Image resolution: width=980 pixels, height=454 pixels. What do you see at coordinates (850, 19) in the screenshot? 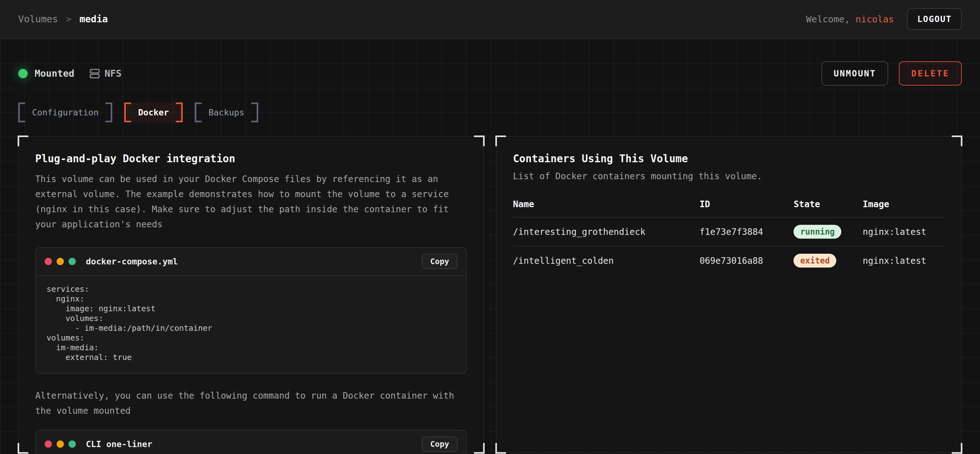
I see `welcome-text: Welcome, nicolas` at bounding box center [850, 19].